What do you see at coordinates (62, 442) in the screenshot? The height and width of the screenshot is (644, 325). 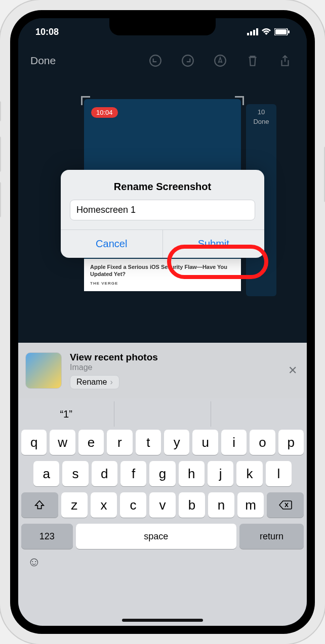 I see `key-w: w` at bounding box center [62, 442].